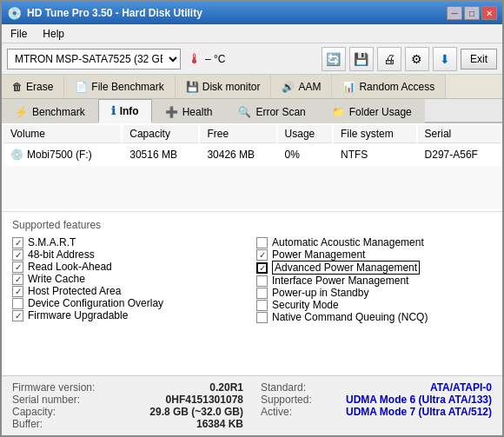 The image size is (504, 437). What do you see at coordinates (128, 424) in the screenshot?
I see `info-row-buffer: Buffer: 16384 KB` at bounding box center [128, 424].